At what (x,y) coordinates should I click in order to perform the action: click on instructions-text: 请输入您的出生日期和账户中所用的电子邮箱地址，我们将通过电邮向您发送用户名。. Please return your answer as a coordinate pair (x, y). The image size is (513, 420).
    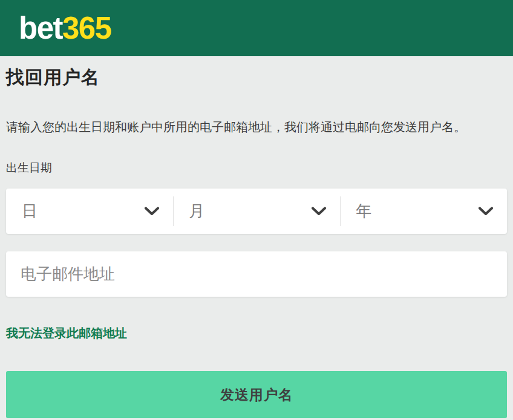
    Looking at the image, I should click on (256, 127).